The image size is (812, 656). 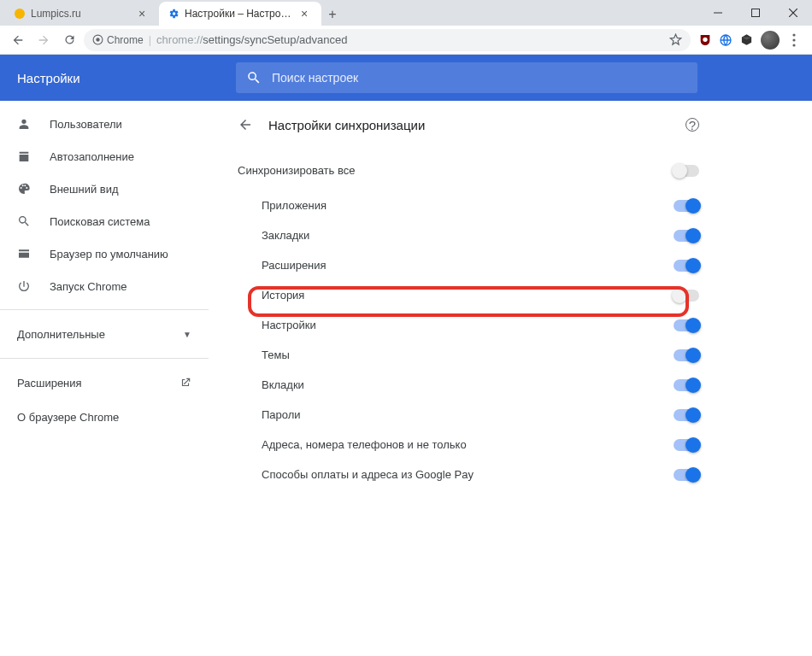 What do you see at coordinates (118, 40) in the screenshot?
I see `chrome-origin-icon: Chrome` at bounding box center [118, 40].